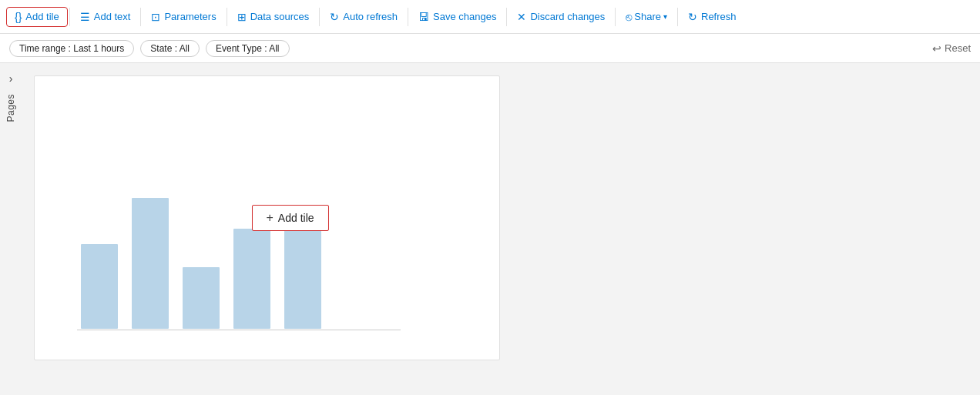 This screenshot has height=395, width=980. I want to click on toolbar: {} Add tile ☰ Add text ⊡ Parameters ⊞ Da…, so click(490, 17).